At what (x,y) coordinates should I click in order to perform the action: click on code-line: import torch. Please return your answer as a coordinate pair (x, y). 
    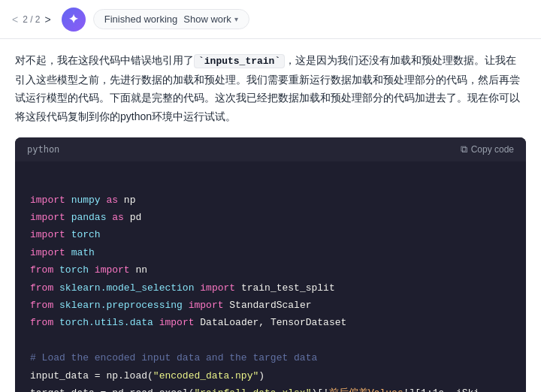
    Looking at the image, I should click on (270, 234).